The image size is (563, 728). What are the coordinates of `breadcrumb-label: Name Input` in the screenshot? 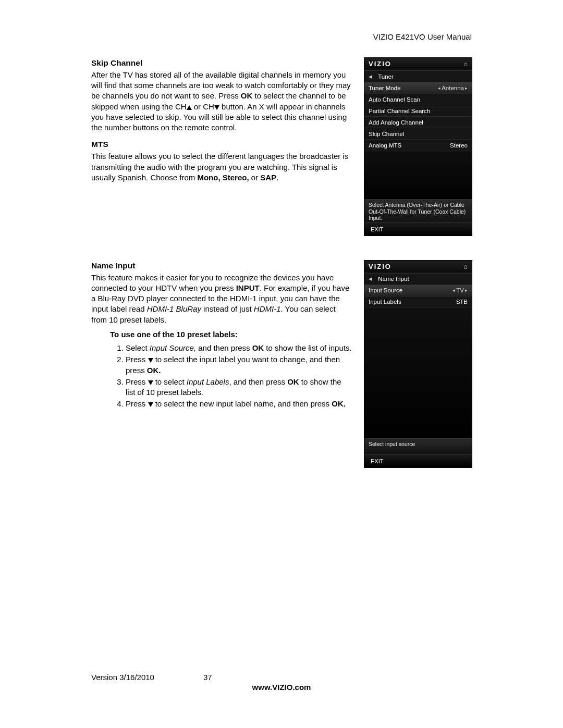 It's located at (393, 279).